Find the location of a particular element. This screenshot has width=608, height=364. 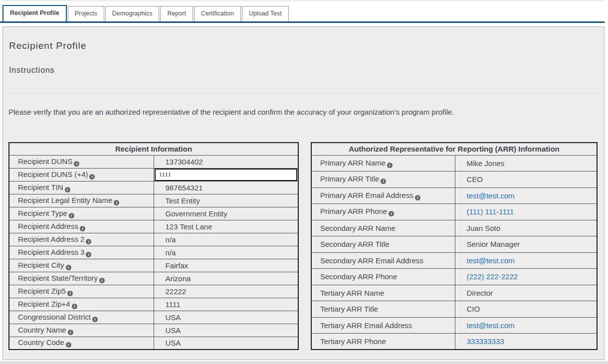

table-row: Recipient DUNSi137304402 is located at coordinates (154, 162).